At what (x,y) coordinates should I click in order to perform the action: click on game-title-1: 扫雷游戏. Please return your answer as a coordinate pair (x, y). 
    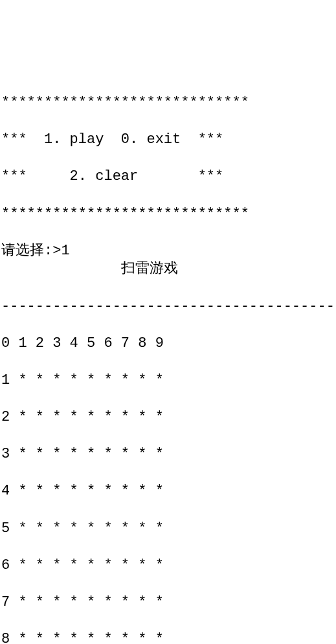
    Looking at the image, I should click on (168, 269).